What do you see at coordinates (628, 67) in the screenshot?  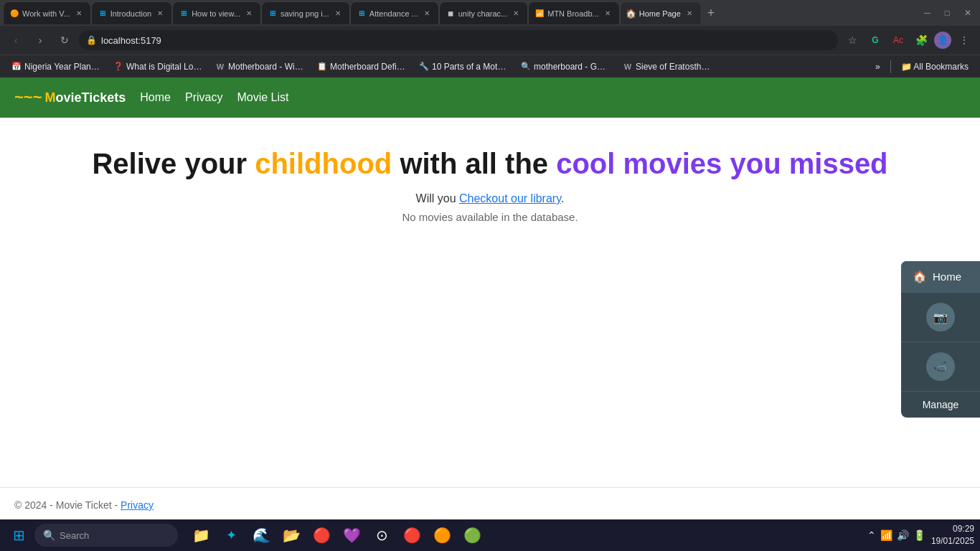 I see `bookmark7-favicon: W` at bounding box center [628, 67].